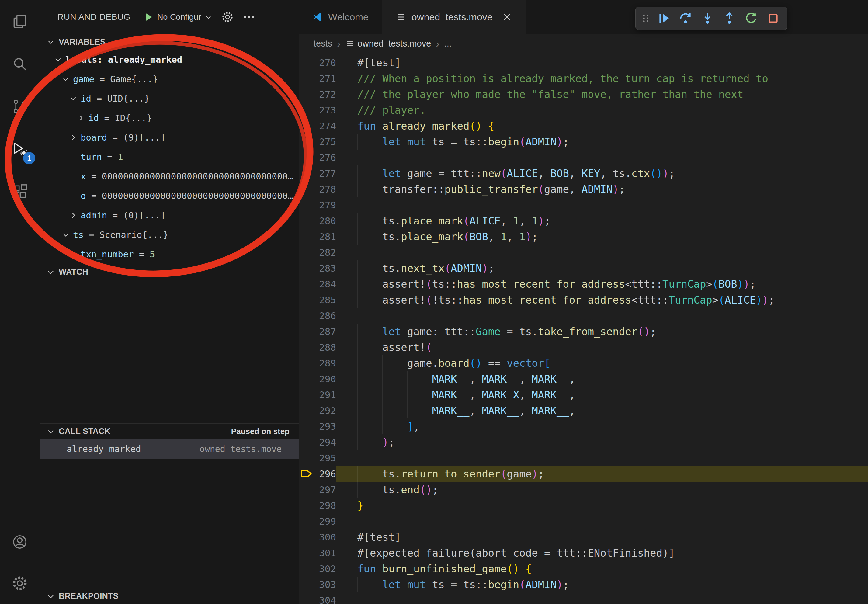 Image resolution: width=868 pixels, height=604 pixels. I want to click on code-line-302: 302fun burn_unfinished_game() {, so click(584, 569).